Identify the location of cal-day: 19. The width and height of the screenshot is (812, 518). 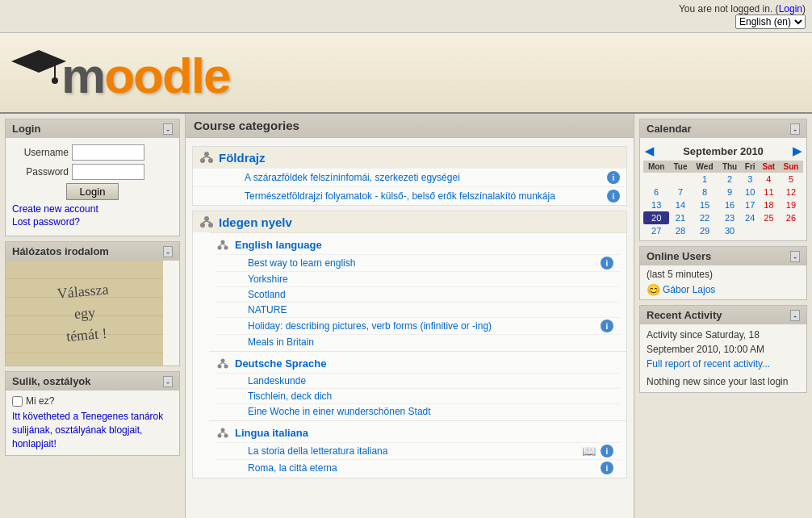
(791, 205).